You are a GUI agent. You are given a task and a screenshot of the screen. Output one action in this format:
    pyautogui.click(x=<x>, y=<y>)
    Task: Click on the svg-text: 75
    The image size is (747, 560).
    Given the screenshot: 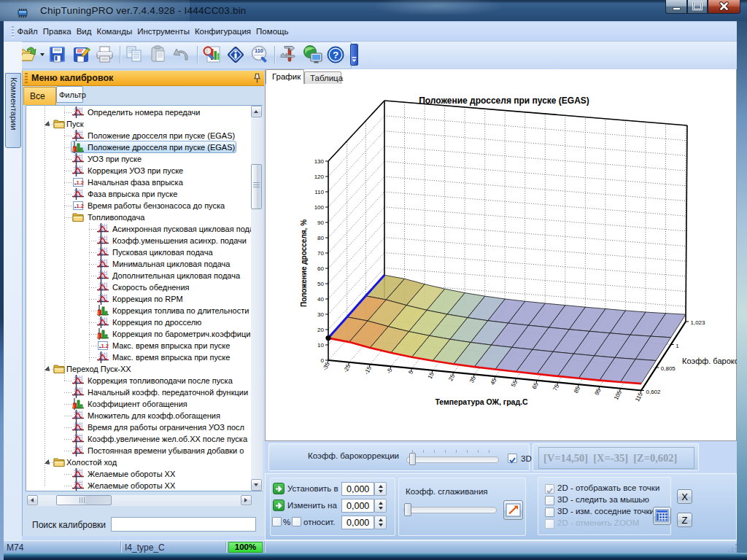 What is the action you would take?
    pyautogui.click(x=556, y=388)
    